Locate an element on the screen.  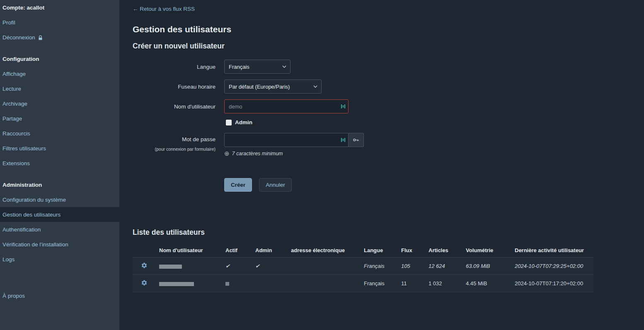
col-feeds: Flux is located at coordinates (412, 251).